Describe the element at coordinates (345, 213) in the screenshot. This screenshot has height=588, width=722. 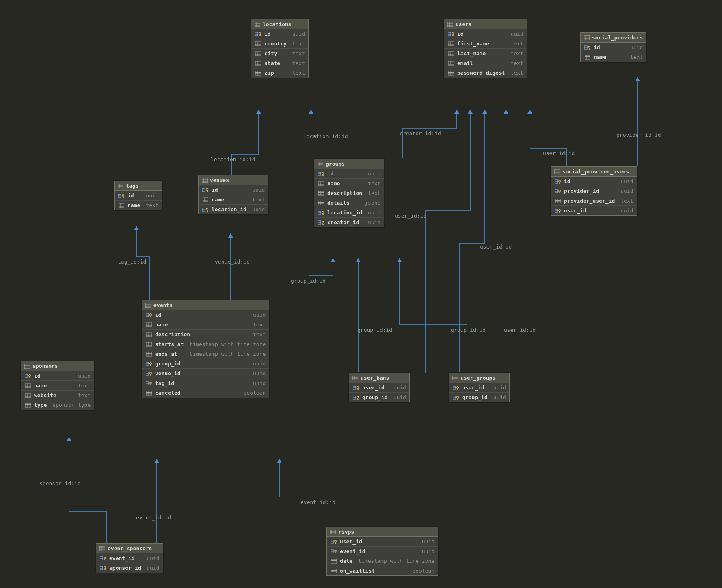
I see `column-name: location_id` at that location.